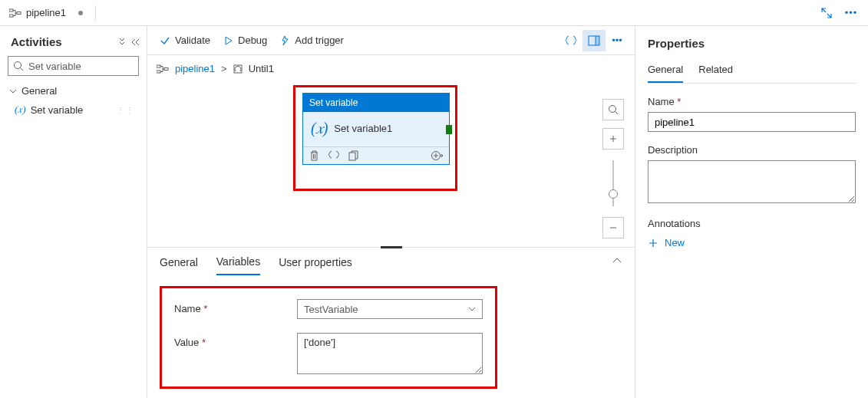 This screenshot has width=868, height=398. What do you see at coordinates (752, 122) in the screenshot?
I see `prop-name-input` at bounding box center [752, 122].